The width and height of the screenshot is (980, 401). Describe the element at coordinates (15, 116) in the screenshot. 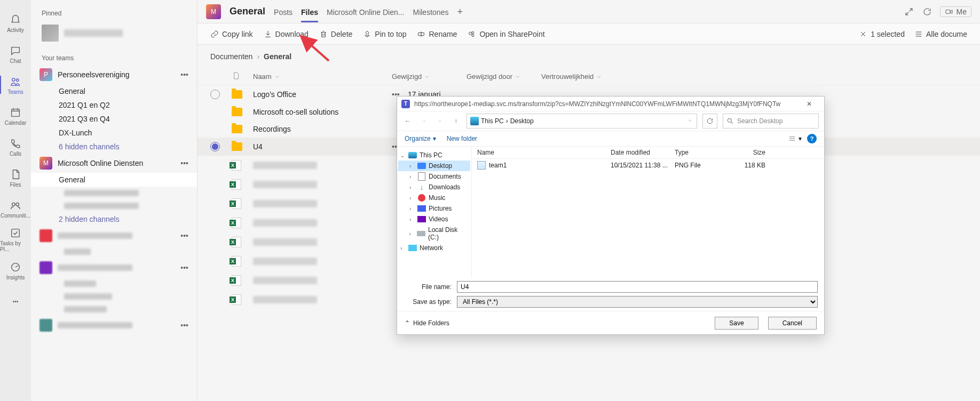

I see `rail-calendar: Calendar` at that location.